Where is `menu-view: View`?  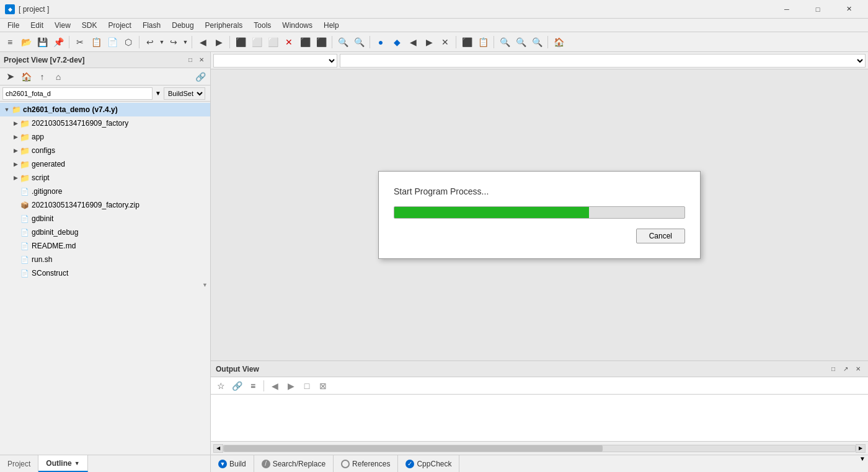
menu-view: View is located at coordinates (63, 25).